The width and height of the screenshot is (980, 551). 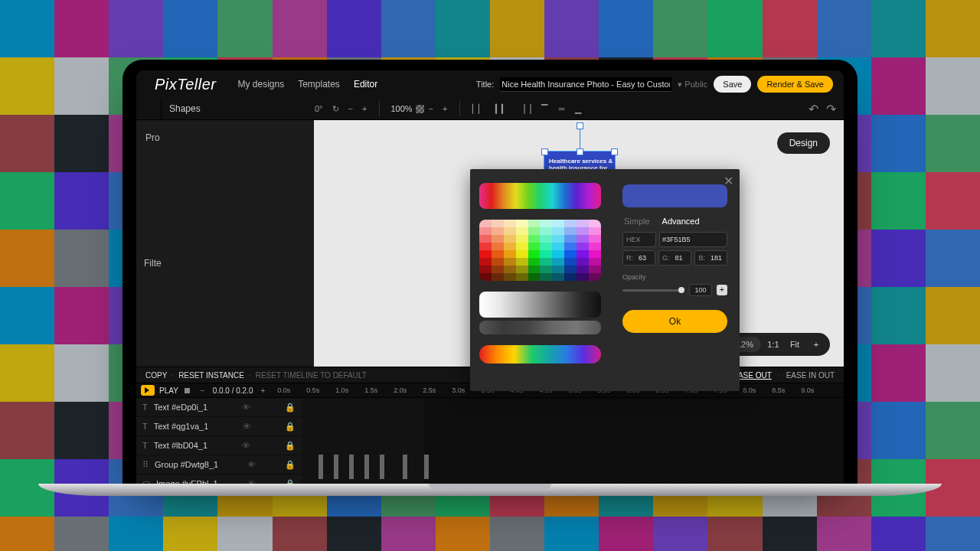 What do you see at coordinates (804, 143) in the screenshot?
I see `design-mode-button: Design` at bounding box center [804, 143].